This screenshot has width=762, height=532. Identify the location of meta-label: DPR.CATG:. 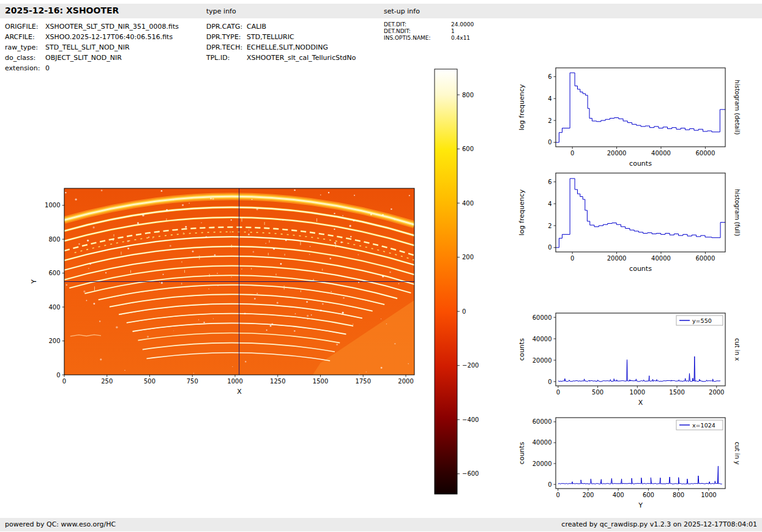
(226, 27).